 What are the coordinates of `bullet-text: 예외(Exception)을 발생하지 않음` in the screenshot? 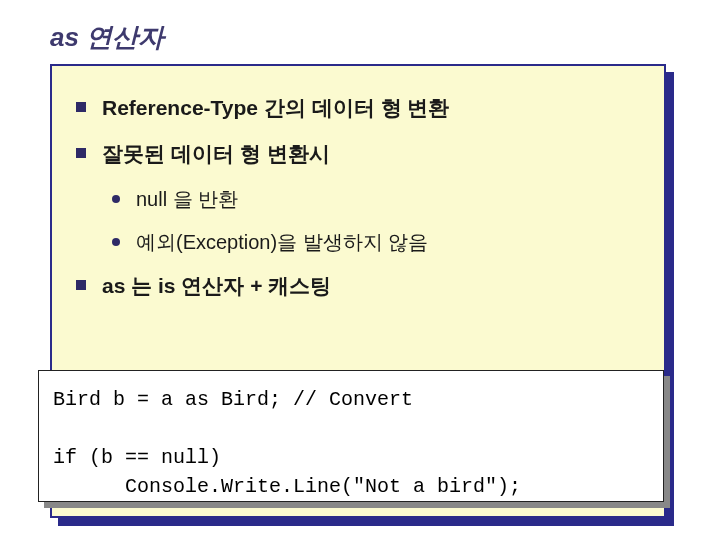 It's located at (282, 242).